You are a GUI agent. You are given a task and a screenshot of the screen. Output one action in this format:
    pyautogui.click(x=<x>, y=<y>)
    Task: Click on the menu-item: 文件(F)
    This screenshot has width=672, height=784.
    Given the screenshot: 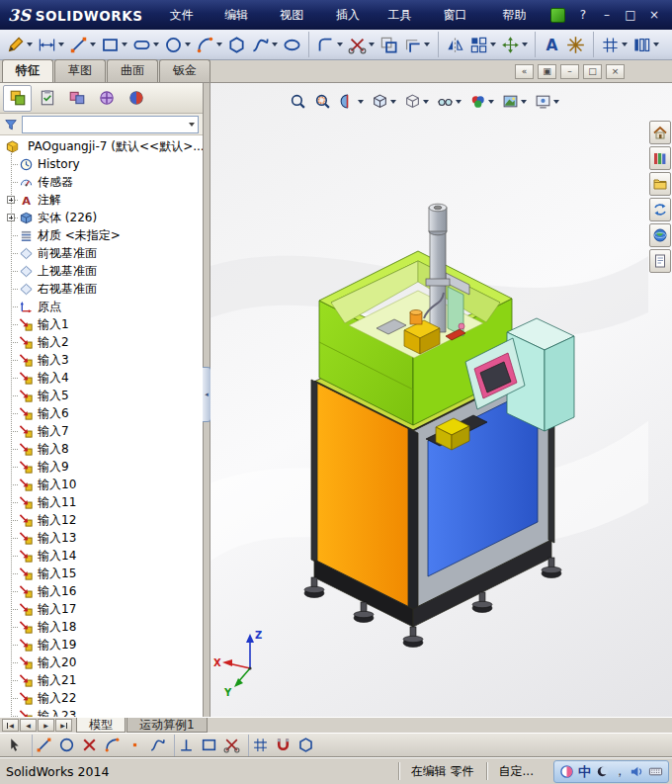 What is the action you would take?
    pyautogui.click(x=189, y=15)
    